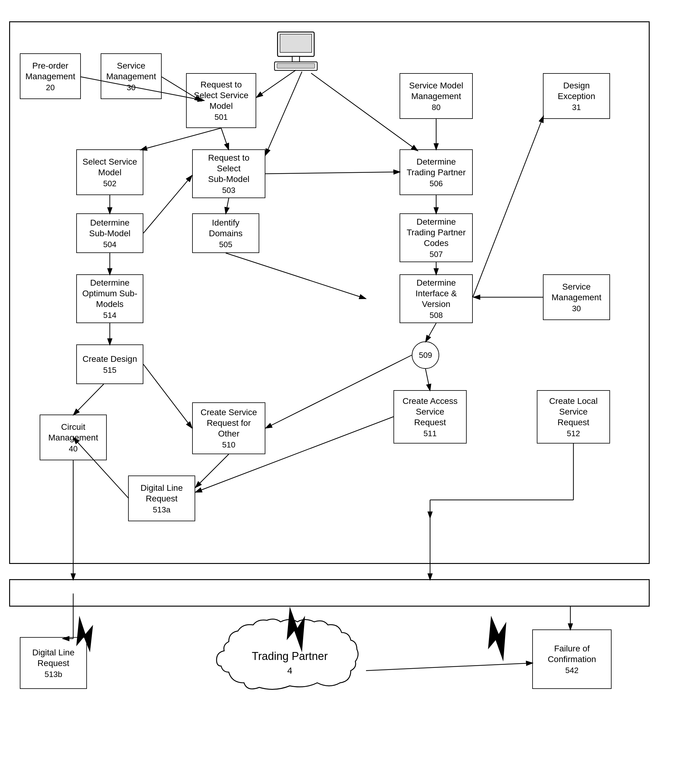  I want to click on node-determine-interface: Determine Interface & Version 508, so click(436, 299).